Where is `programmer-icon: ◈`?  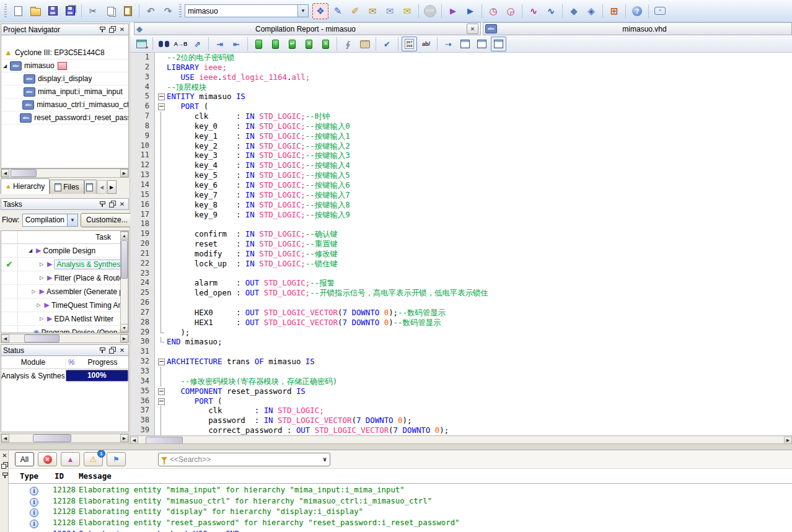 programmer-icon: ◈ is located at coordinates (591, 11).